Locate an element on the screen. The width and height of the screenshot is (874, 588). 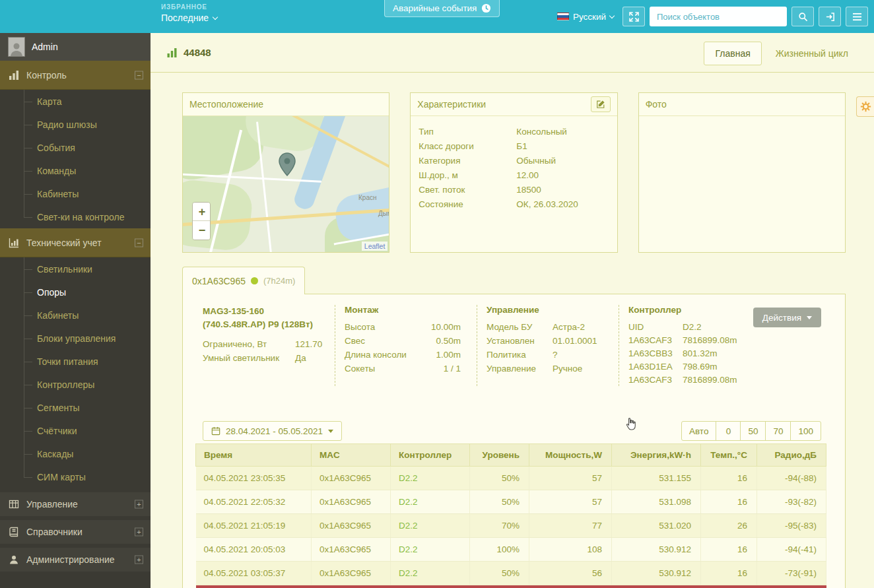
info-row: Установлен01.01.0001 is located at coordinates (548, 341).